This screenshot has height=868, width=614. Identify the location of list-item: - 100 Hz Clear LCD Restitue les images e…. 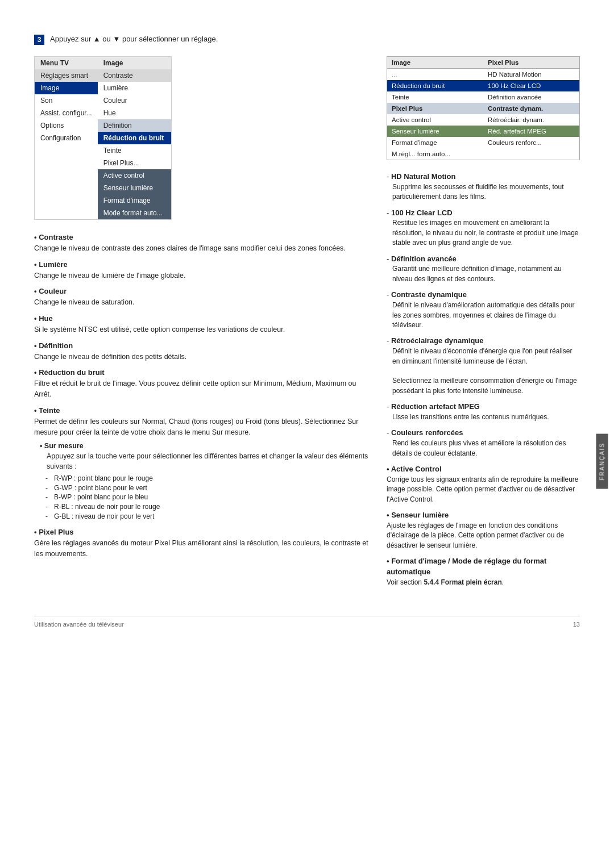
(483, 228).